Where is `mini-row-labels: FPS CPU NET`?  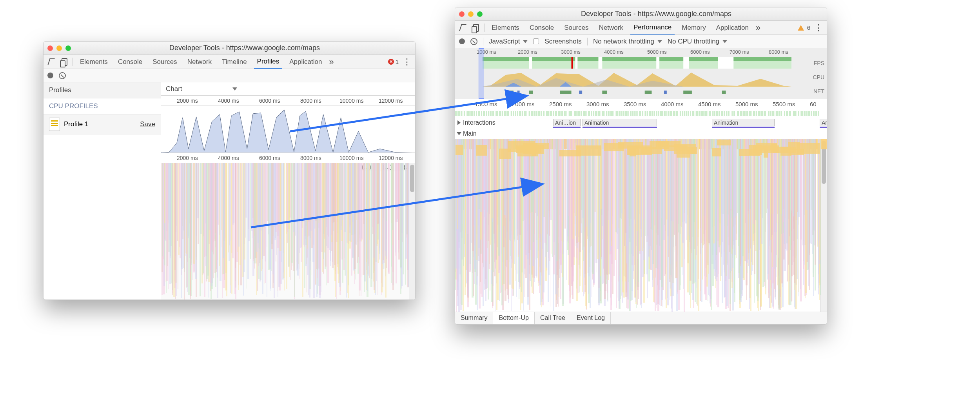 mini-row-labels: FPS CPU NET is located at coordinates (818, 77).